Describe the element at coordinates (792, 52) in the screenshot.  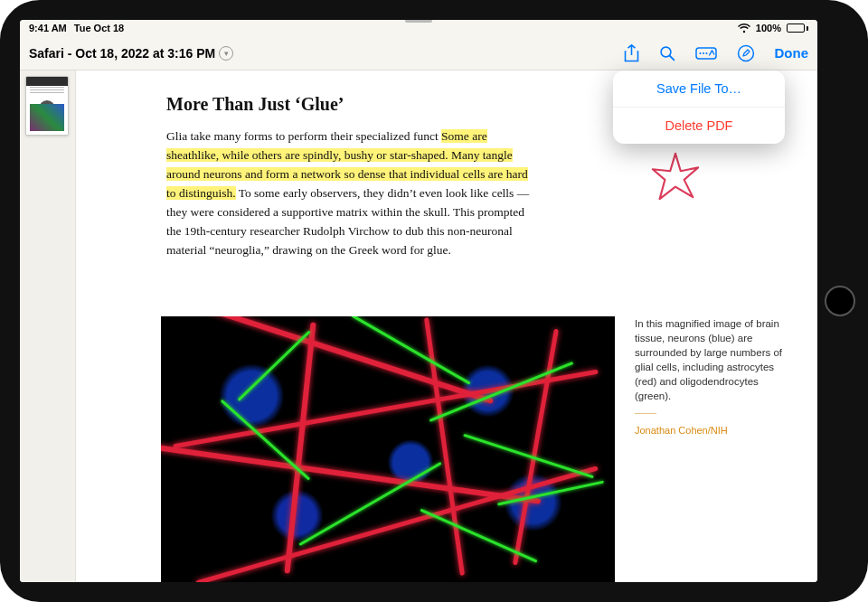
I see `done-button: Done` at that location.